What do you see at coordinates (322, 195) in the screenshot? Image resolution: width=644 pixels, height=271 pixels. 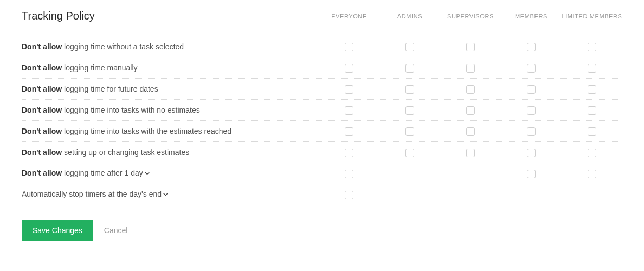 I see `rule-row: Automatically stop timersat the day's en…` at bounding box center [322, 195].